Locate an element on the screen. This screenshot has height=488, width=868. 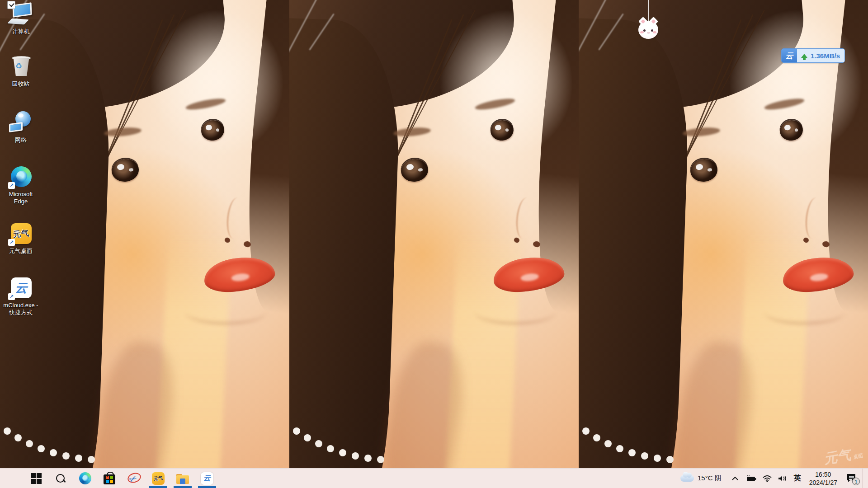
desktop-icon-label: 回收站 is located at coordinates (21, 84).